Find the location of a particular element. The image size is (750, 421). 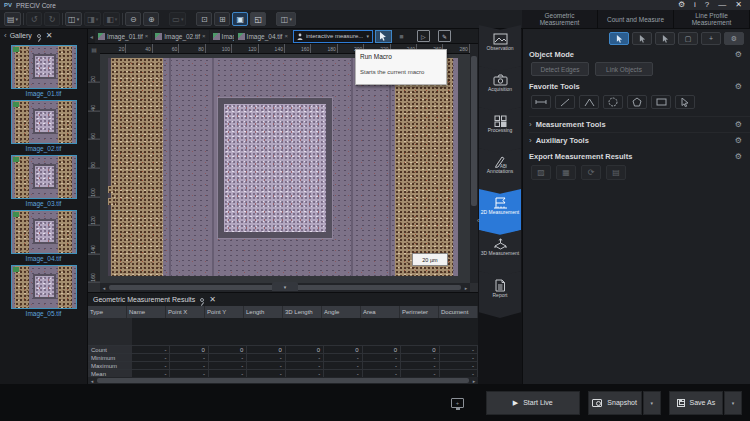

stop-macro-button: ■ is located at coordinates (402, 36).